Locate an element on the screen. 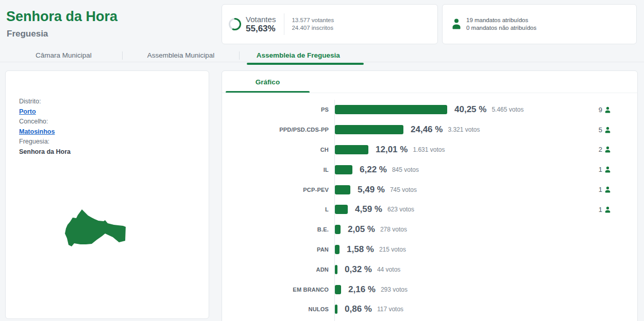 The width and height of the screenshot is (644, 321). votes-label: 845 votos is located at coordinates (405, 170).